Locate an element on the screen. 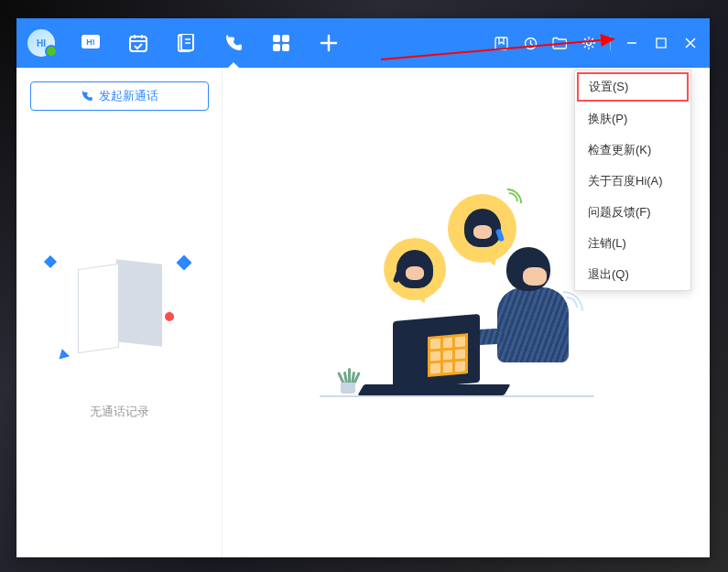 The width and height of the screenshot is (728, 572). window-controls is located at coordinates (595, 43).